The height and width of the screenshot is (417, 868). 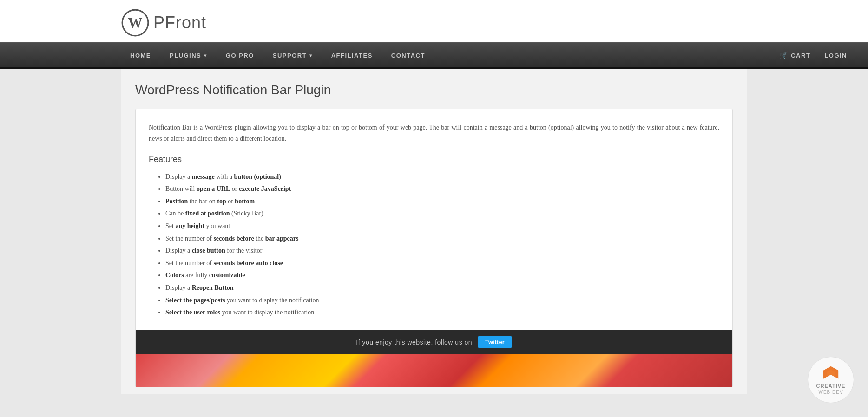 I want to click on twitter-button: Twitter, so click(x=495, y=342).